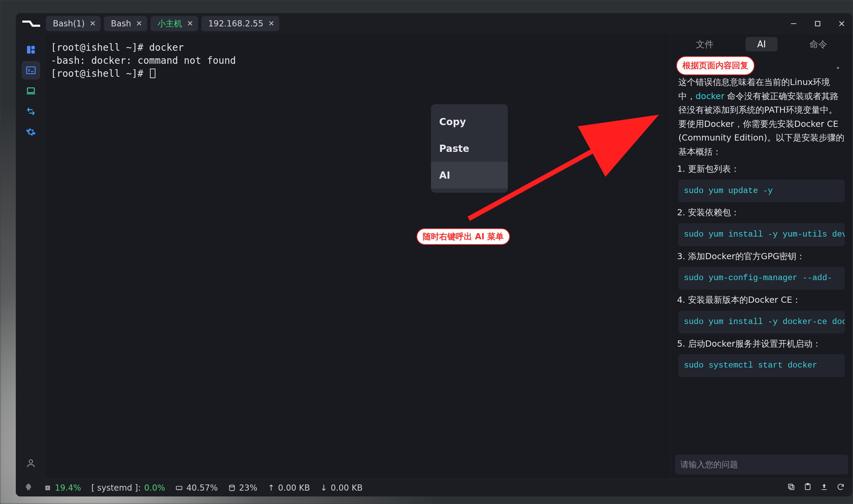 The width and height of the screenshot is (853, 504). What do you see at coordinates (762, 117) in the screenshot?
I see `ai-paragraph: 这个错误信息意味着在当前的Linux环境中，docker 命令没有被正确安装或者…` at bounding box center [762, 117].